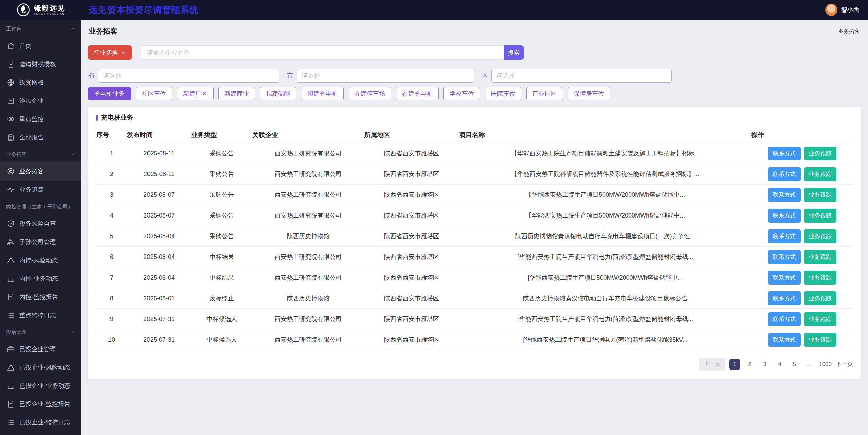  I want to click on sidebar-section-header: 内控管理（主体 + 子孙公司）, so click(41, 207).